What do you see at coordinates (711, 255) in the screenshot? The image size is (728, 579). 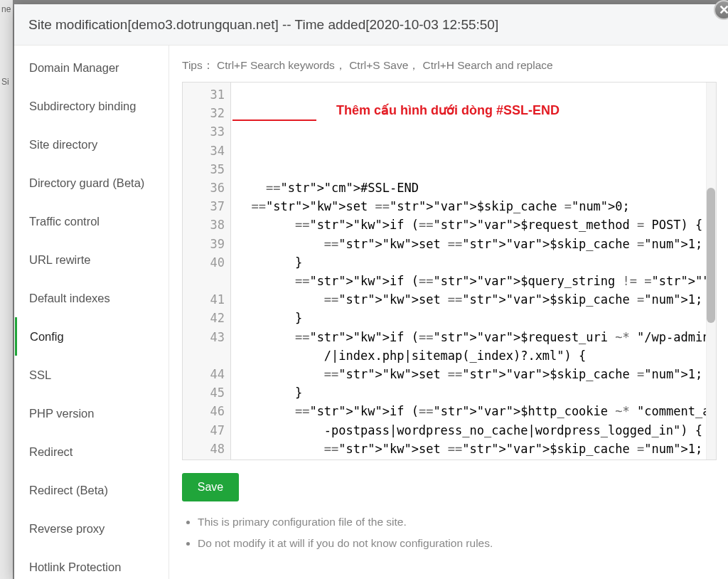 I see `scrollbar-thumb` at bounding box center [711, 255].